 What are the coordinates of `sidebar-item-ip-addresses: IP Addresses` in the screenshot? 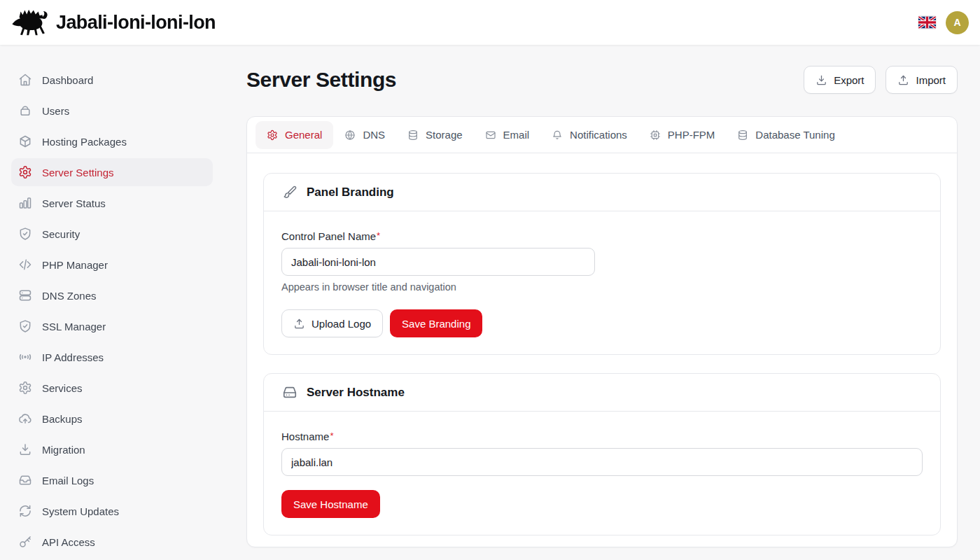 It's located at (112, 357).